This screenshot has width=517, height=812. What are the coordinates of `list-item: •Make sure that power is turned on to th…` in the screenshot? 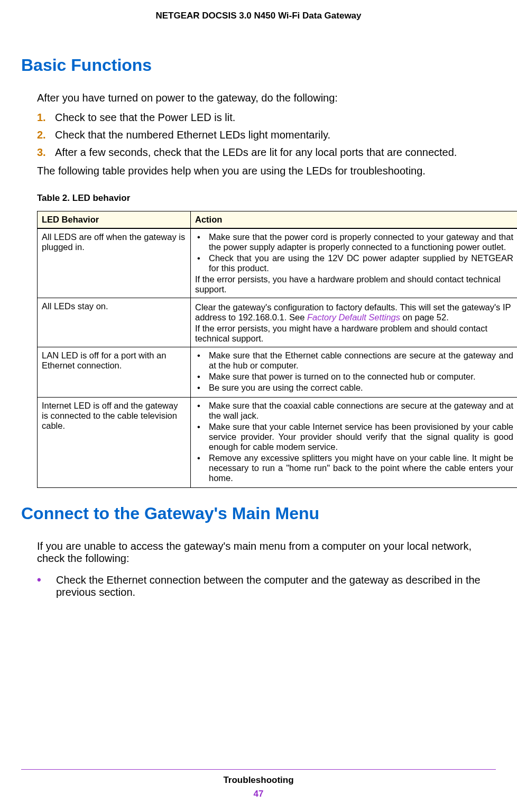 It's located at (354, 376).